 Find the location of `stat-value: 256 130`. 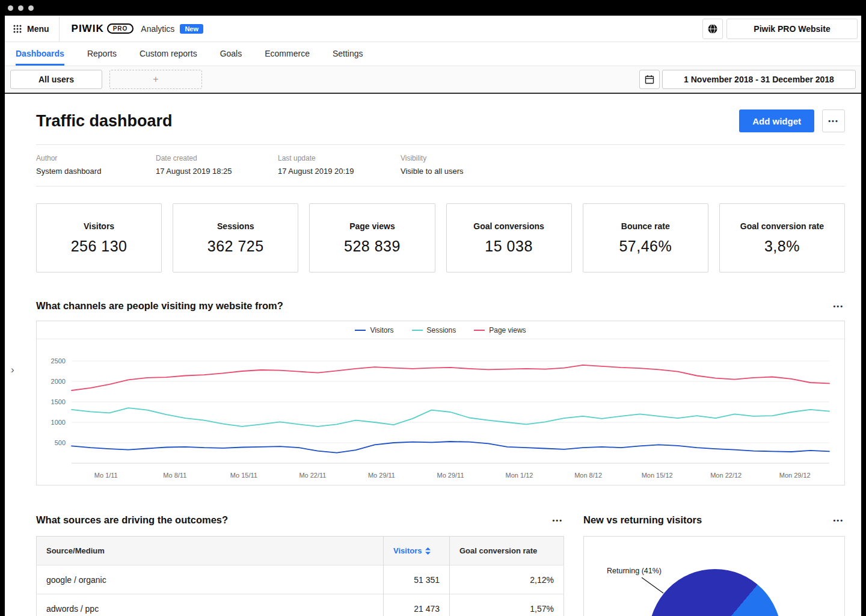

stat-value: 256 130 is located at coordinates (99, 247).